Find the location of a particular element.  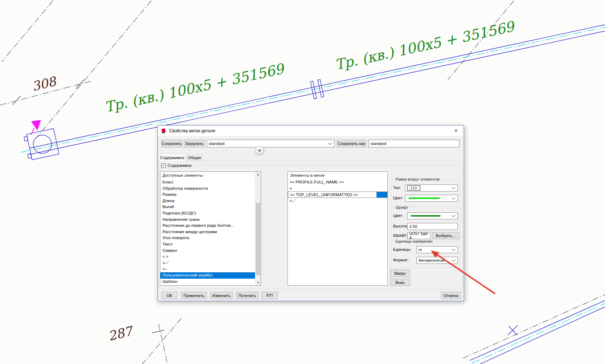

cancel-button: Отмена is located at coordinates (451, 296).